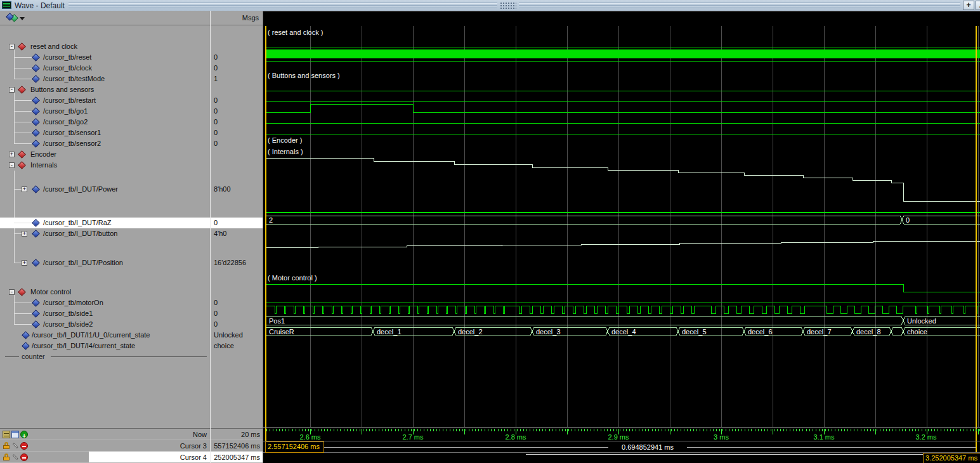 The height and width of the screenshot is (463, 980). What do you see at coordinates (105, 68) in the screenshot?
I see `signal-row-cursor-tb-clock: /cursor_tb/clock` at bounding box center [105, 68].